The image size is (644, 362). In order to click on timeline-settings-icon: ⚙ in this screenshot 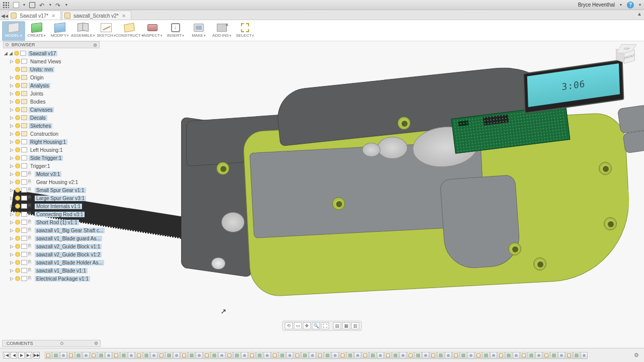, I will do `click(637, 355)`.